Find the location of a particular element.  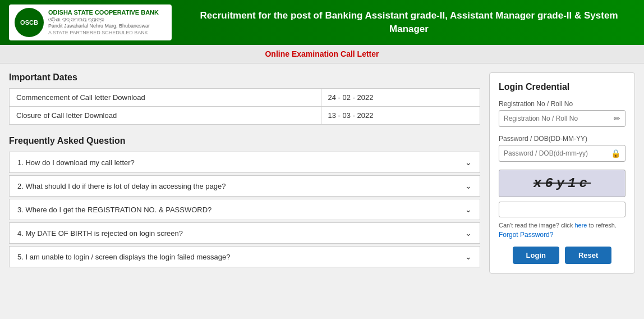

logo-icon: OSCB is located at coordinates (29, 22).